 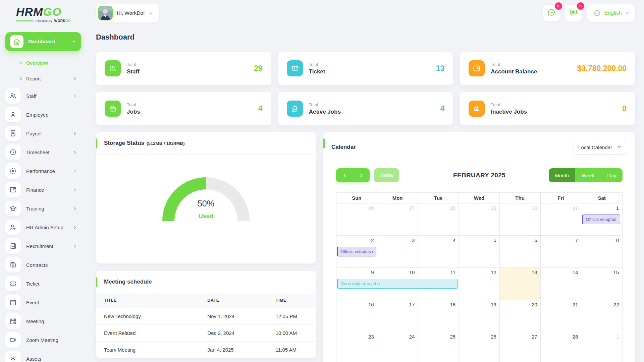 What do you see at coordinates (601, 219) in the screenshot?
I see `calendar-event: Officiis voluptas` at bounding box center [601, 219].